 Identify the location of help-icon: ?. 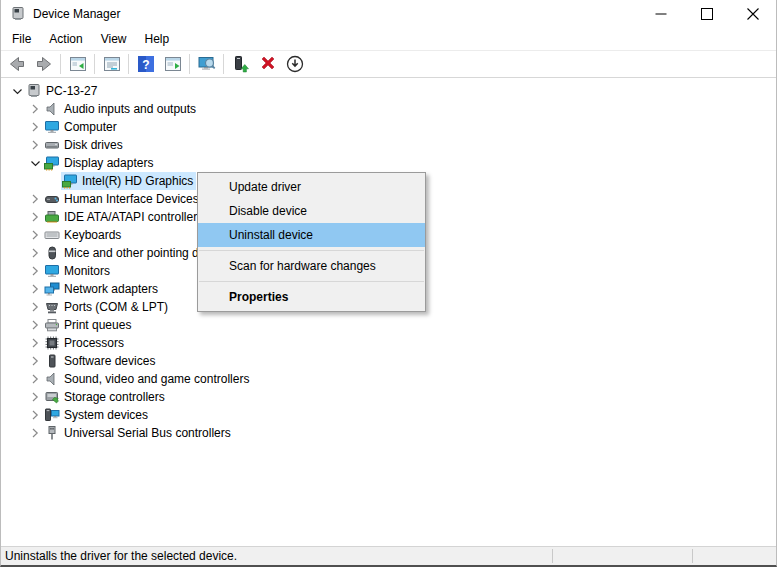
(146, 64).